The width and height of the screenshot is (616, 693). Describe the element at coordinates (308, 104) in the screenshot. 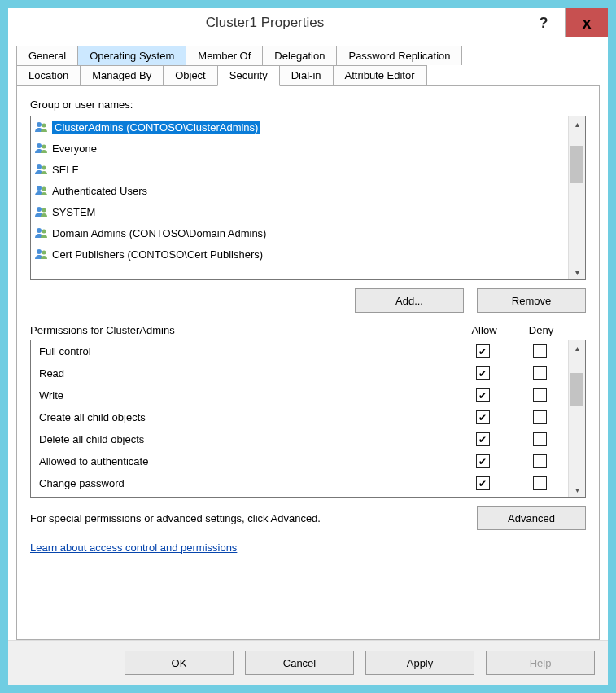

I see `group-list-label: Group or user names:` at that location.